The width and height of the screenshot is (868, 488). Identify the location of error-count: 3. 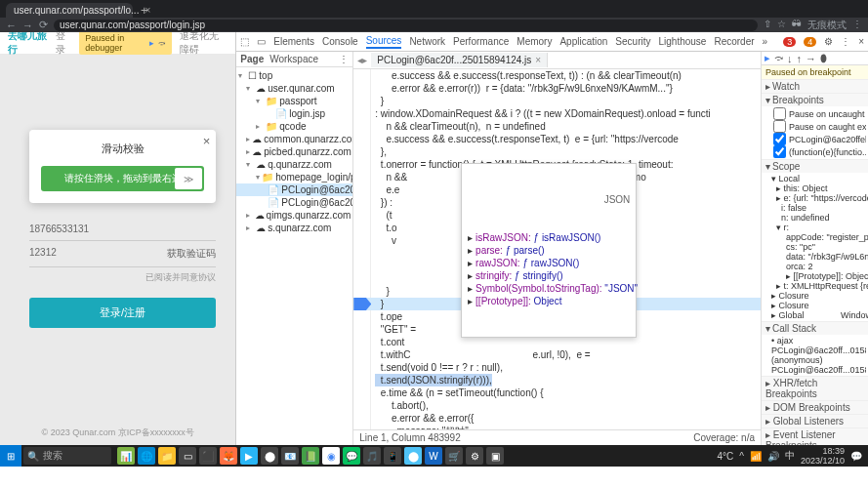
(789, 42).